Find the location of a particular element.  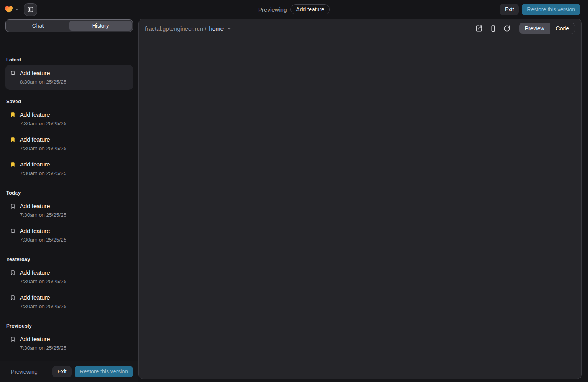

view-tab-preview: Preview is located at coordinates (535, 28).